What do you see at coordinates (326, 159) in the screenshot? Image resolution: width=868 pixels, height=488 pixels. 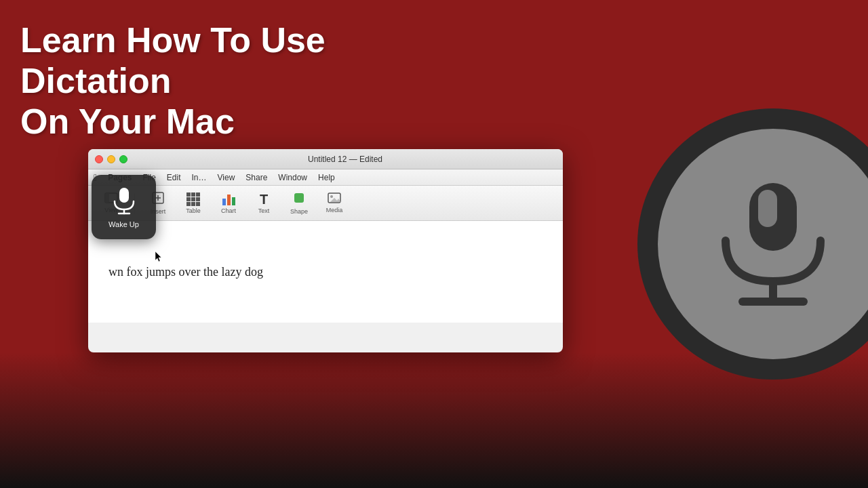 I see `window-titlebar: Untitled 12 — Edited` at bounding box center [326, 159].